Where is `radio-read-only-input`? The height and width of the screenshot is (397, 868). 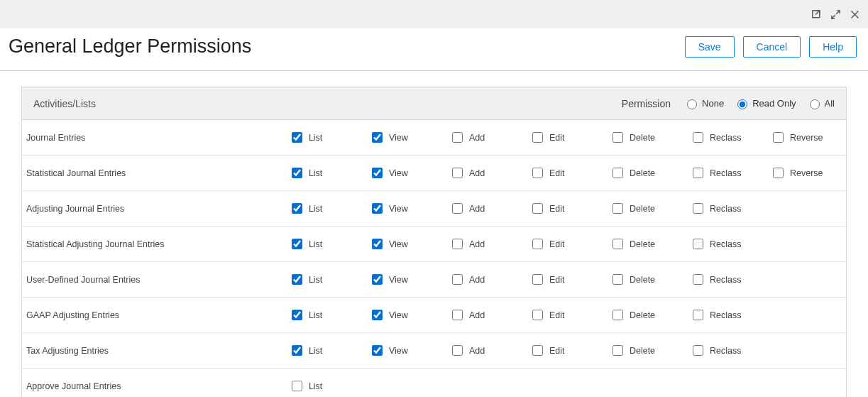 radio-read-only-input is located at coordinates (742, 104).